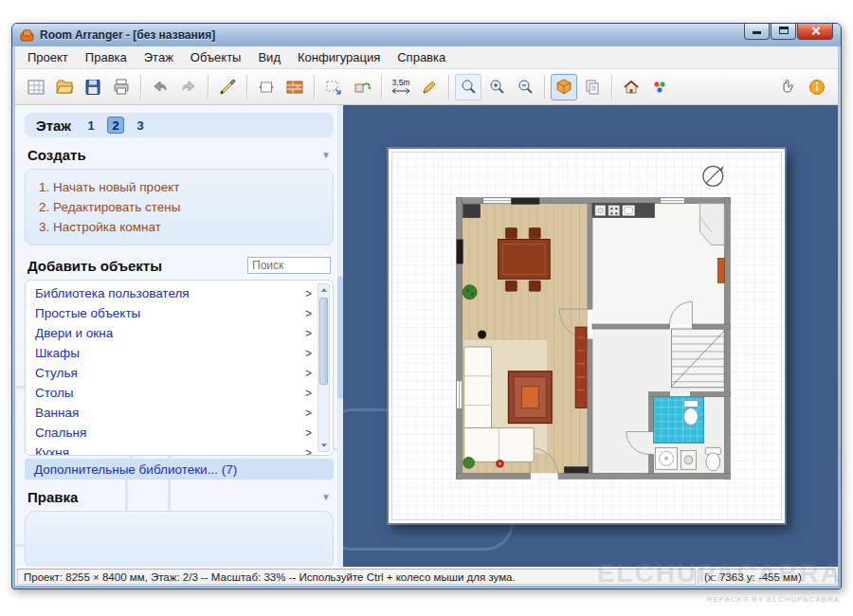 Image resolution: width=853 pixels, height=616 pixels. What do you see at coordinates (179, 207) in the screenshot?
I see `create-link-edit-walls: 2. Редактировать стены` at bounding box center [179, 207].